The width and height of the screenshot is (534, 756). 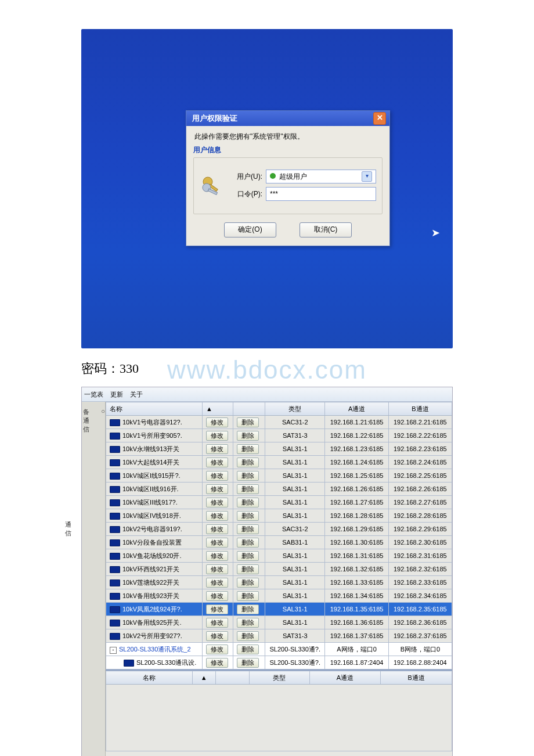 What do you see at coordinates (250, 230) in the screenshot?
I see `ok-button: 确定(O)` at bounding box center [250, 230].